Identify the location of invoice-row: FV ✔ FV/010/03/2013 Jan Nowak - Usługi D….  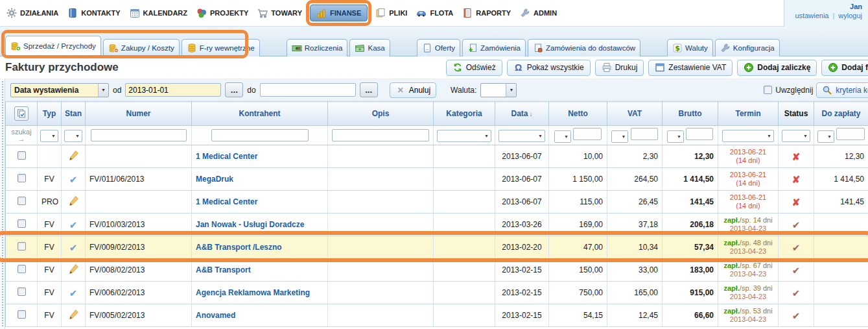
(437, 225).